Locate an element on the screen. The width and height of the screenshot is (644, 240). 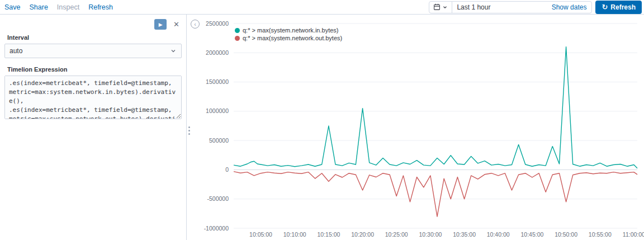
svg-text: 10:55:00 is located at coordinates (600, 234).